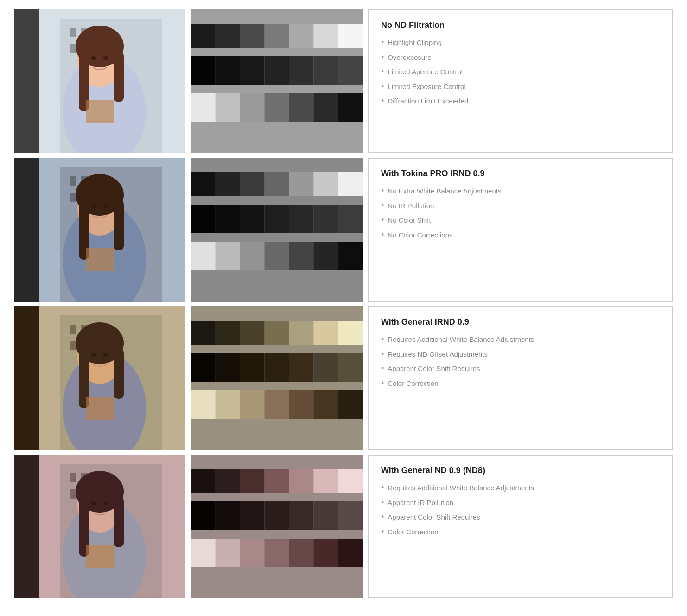 The height and width of the screenshot is (616, 687). I want to click on list-item: •No Color Shift, so click(521, 220).